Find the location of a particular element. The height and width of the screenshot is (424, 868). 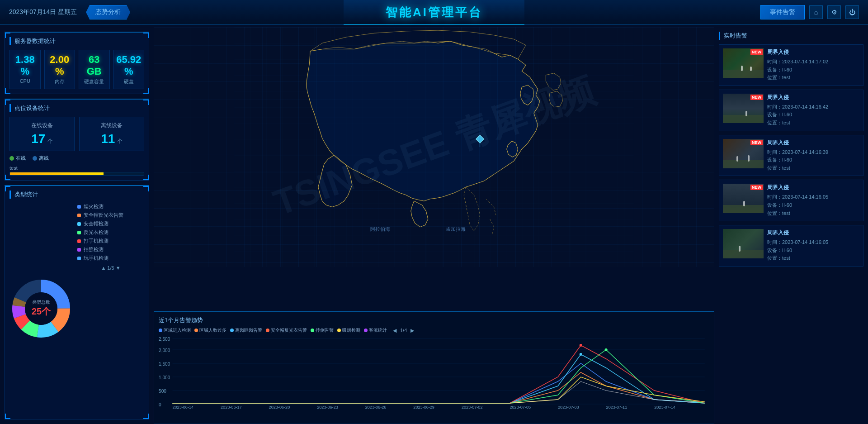

svg-text: 1,000 is located at coordinates (165, 377).